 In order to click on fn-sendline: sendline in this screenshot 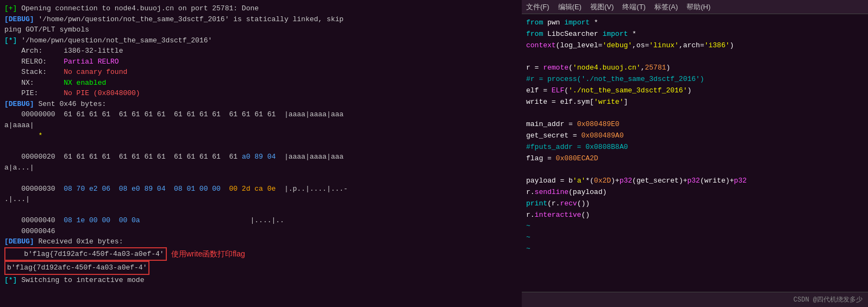, I will do `click(552, 192)`.